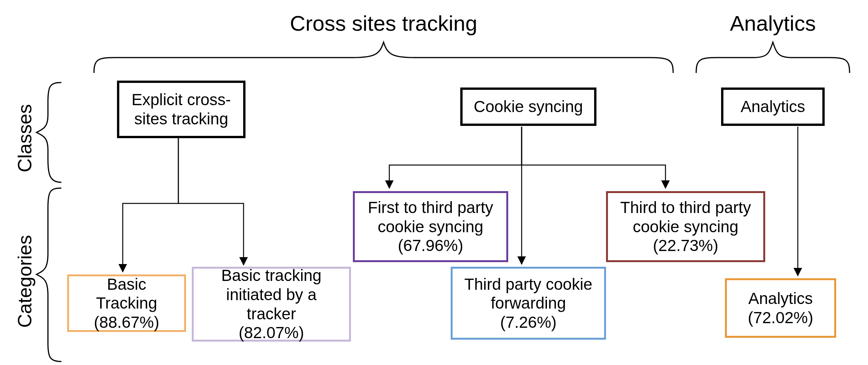 The height and width of the screenshot is (365, 868). What do you see at coordinates (773, 58) in the screenshot?
I see `brace-analytics` at bounding box center [773, 58].